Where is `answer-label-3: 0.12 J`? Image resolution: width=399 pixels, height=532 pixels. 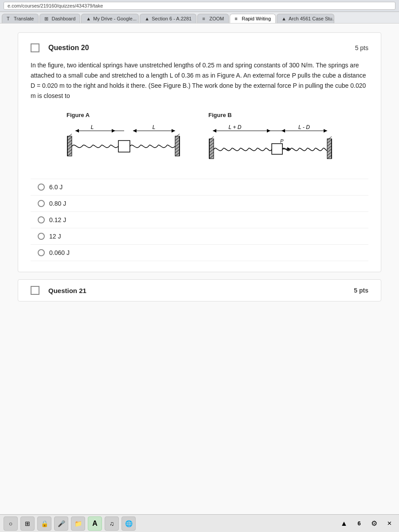
answer-label-3: 0.12 J is located at coordinates (58, 220).